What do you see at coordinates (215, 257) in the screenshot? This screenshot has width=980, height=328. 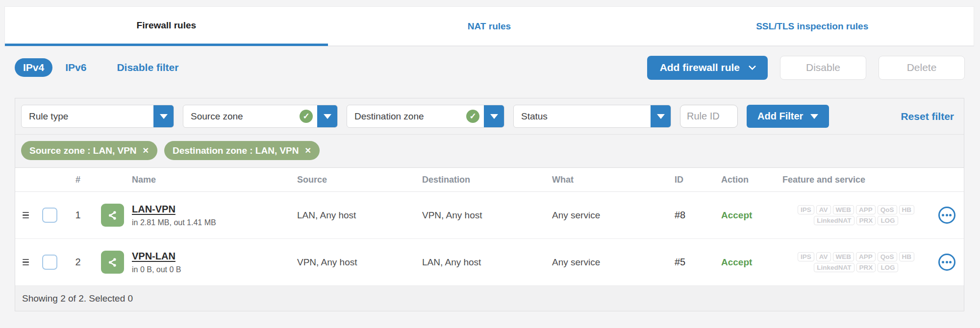 I see `rule-name-link: VPN-LAN` at bounding box center [215, 257].